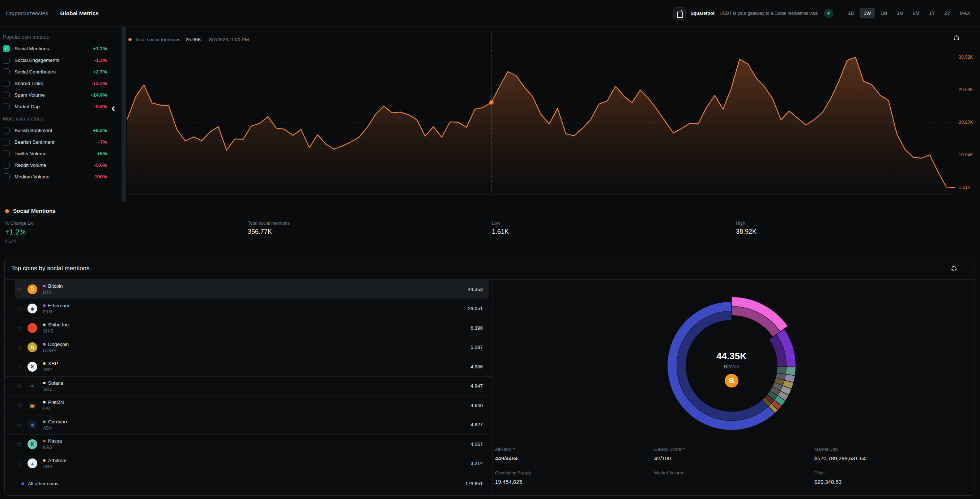  What do you see at coordinates (54, 107) in the screenshot?
I see `metric-label: Market Cap` at bounding box center [54, 107].